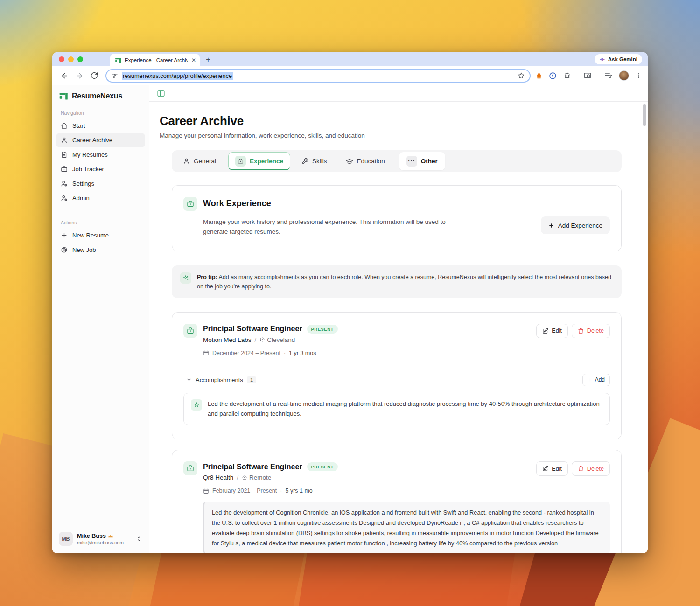  Describe the element at coordinates (397, 282) in the screenshot. I see `pro-tip-banner: Pro tip: Add as many accomplishments as …` at that location.